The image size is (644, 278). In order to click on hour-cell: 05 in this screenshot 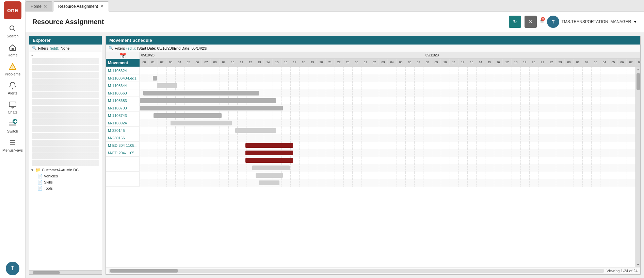, I will do `click(189, 62)`.